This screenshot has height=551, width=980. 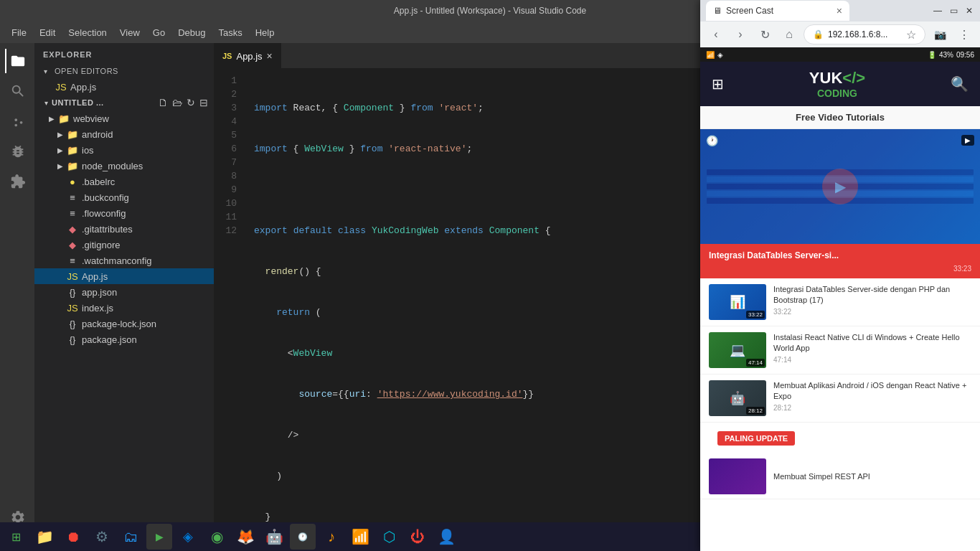 What do you see at coordinates (818, 34) in the screenshot?
I see `address-lock-icon: 🔒` at bounding box center [818, 34].